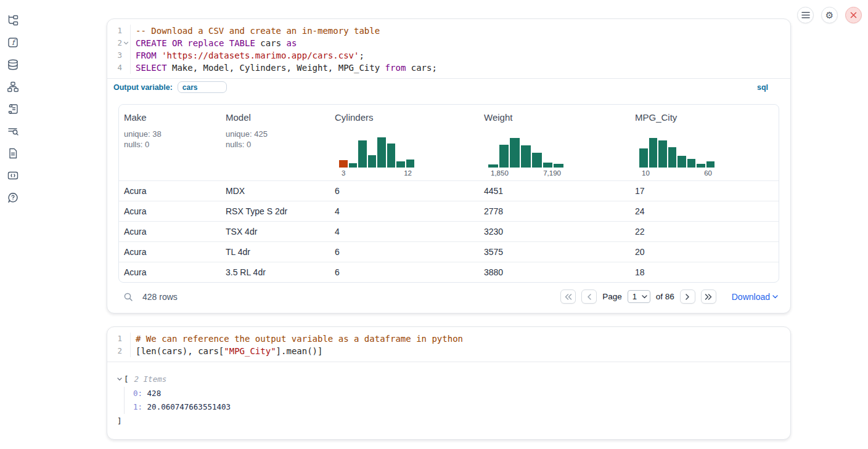  What do you see at coordinates (448, 421) in the screenshot?
I see `close-bracket: ]` at bounding box center [448, 421].